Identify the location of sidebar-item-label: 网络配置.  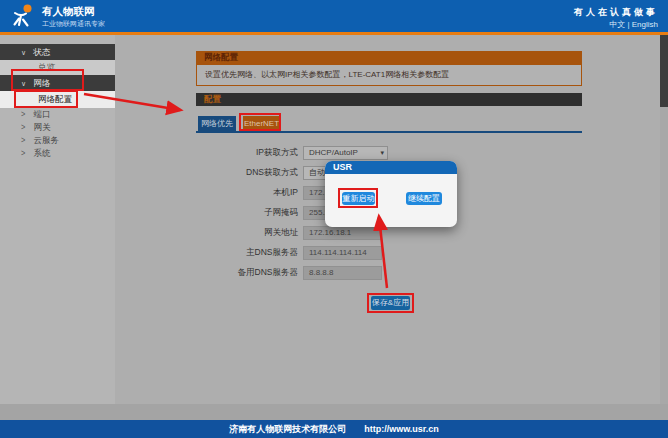
(55, 99).